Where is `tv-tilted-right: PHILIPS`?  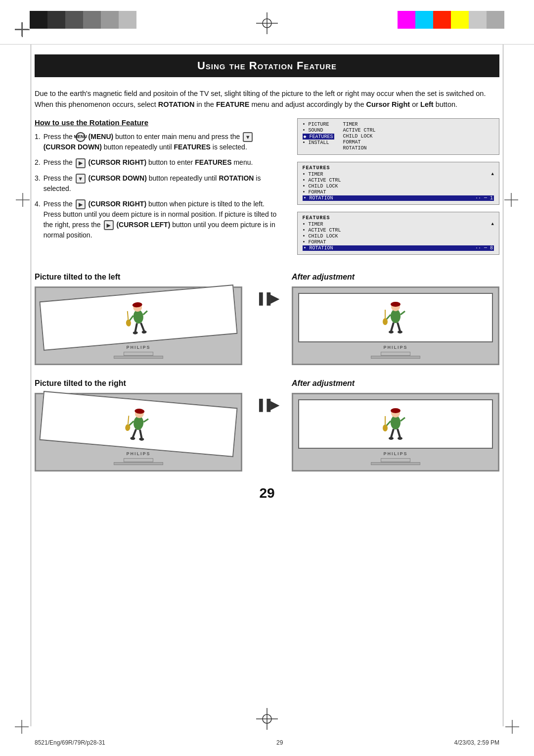 tv-tilted-right: PHILIPS is located at coordinates (138, 432).